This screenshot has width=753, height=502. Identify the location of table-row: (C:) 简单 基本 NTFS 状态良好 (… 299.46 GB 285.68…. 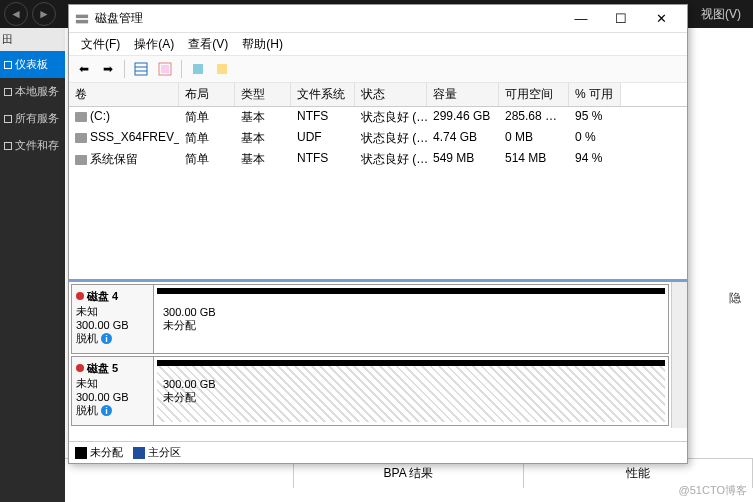
(378, 118).